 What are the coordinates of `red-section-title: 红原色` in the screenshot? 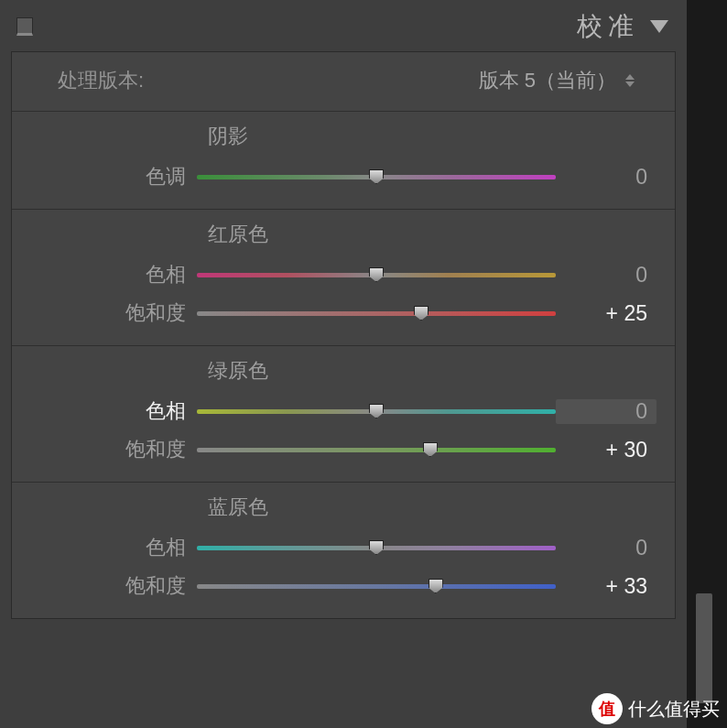 It's located at (343, 234).